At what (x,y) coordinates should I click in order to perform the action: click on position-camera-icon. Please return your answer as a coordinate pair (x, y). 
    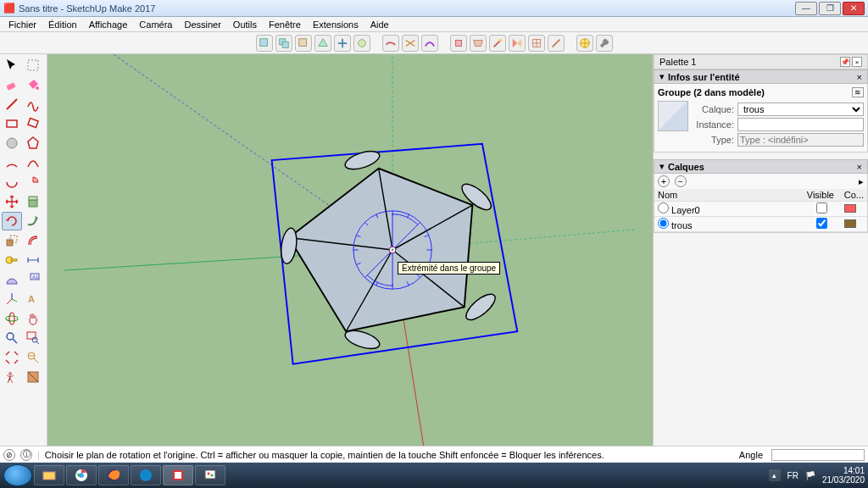
    Looking at the image, I should click on (12, 377).